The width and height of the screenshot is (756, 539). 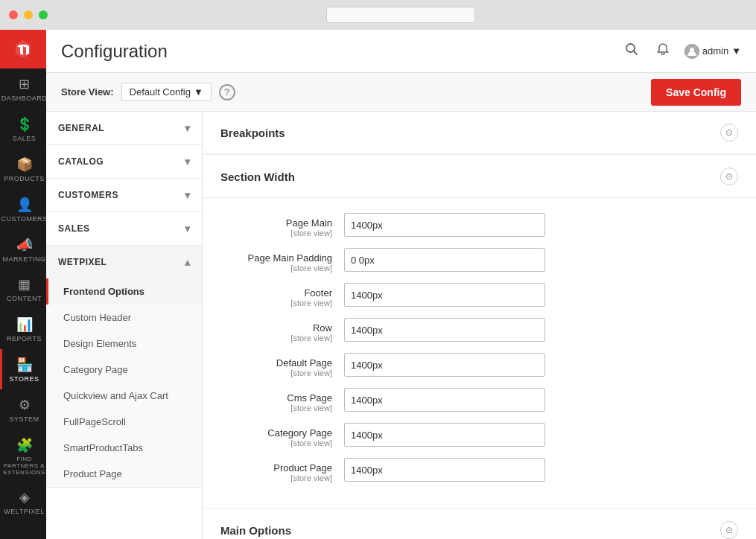 I want to click on marketing-icon: 📣, so click(x=25, y=245).